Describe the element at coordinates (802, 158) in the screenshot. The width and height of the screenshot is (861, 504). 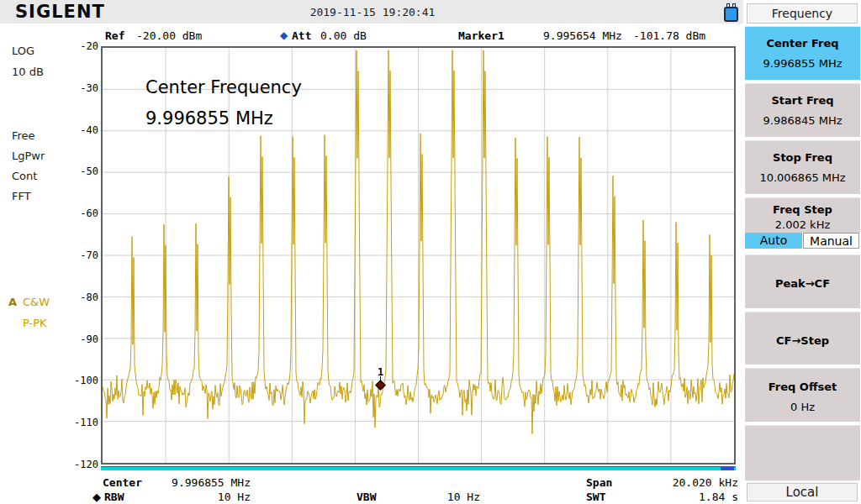
I see `button-label: Stop Freq` at that location.